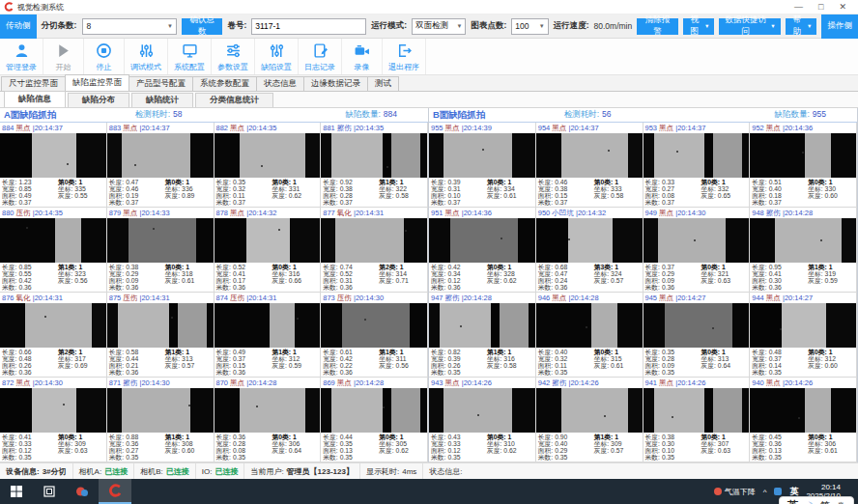 This screenshot has height=504, width=858. I want to click on task-view-button, so click(49, 491).